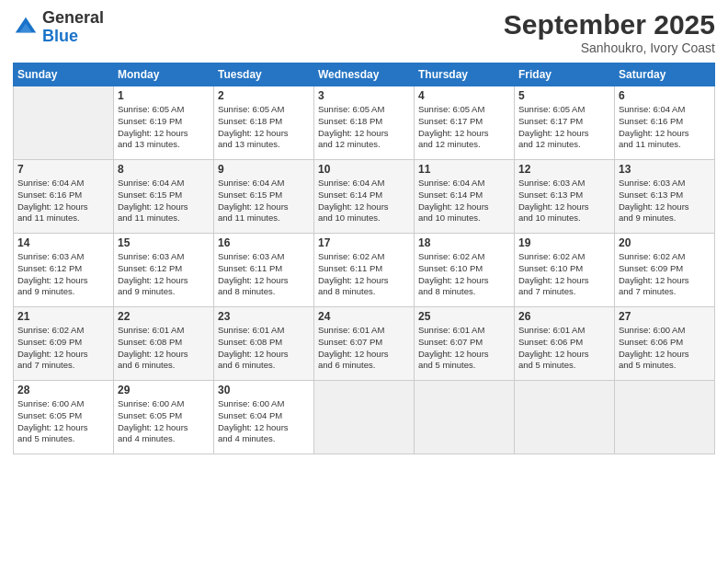  Describe the element at coordinates (464, 316) in the screenshot. I see `day-number: 25` at that location.